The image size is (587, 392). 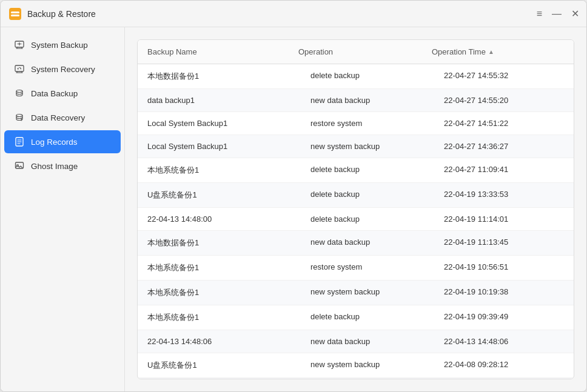 What do you see at coordinates (355, 147) in the screenshot?
I see `table-row: Local System Backup1new system backup22-…` at bounding box center [355, 147].